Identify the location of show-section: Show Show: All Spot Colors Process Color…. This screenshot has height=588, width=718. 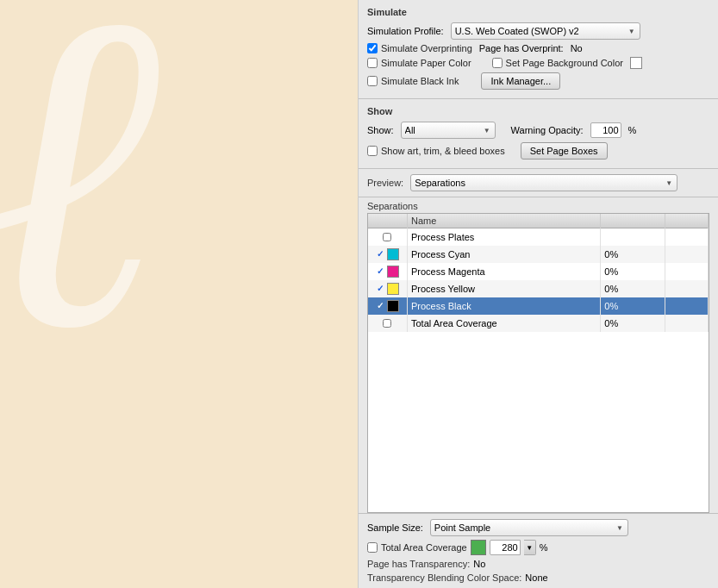
(538, 134).